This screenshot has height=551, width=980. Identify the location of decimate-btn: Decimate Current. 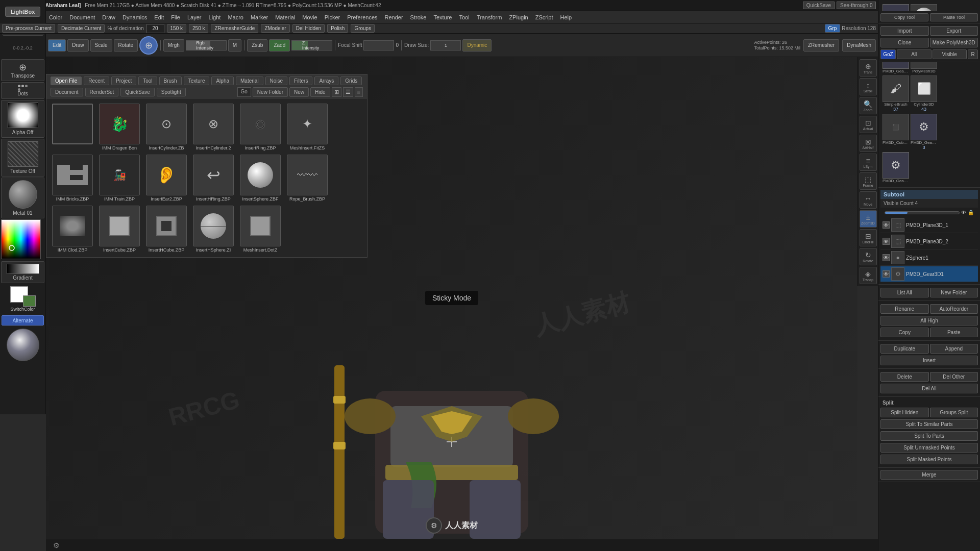
(81, 29).